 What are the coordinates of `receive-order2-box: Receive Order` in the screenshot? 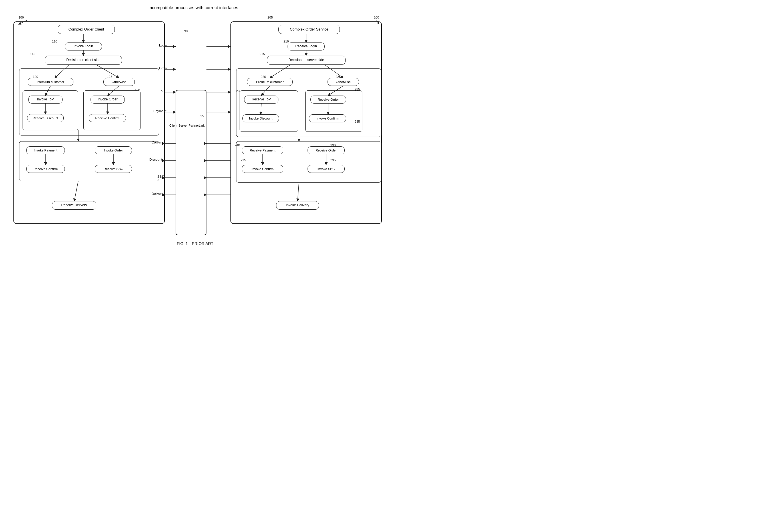 It's located at (326, 150).